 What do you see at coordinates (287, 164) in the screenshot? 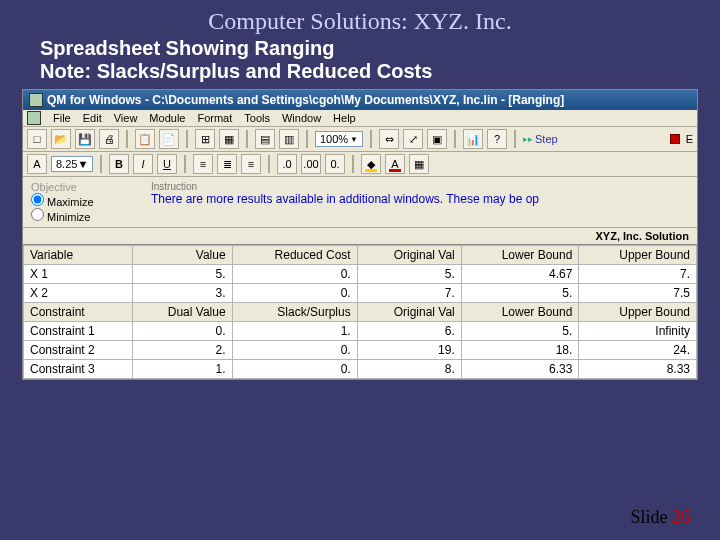
I see `decimal-down-icon: .0` at bounding box center [287, 164].